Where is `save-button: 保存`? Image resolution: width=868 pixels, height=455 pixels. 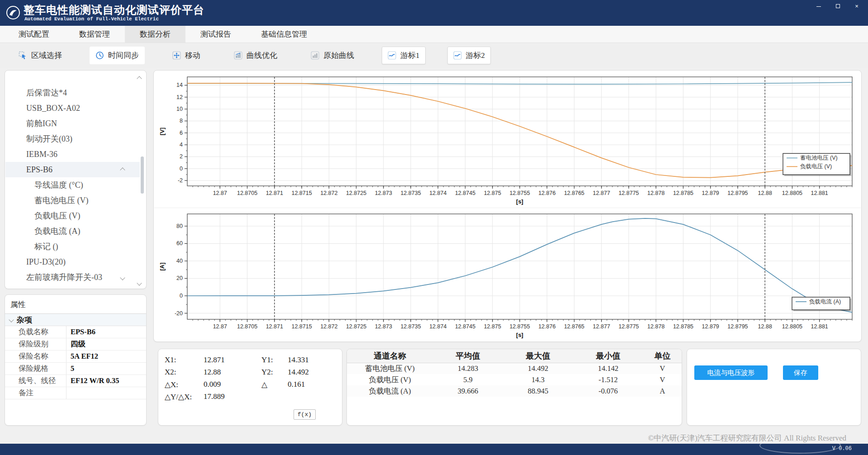 save-button: 保存 is located at coordinates (801, 373).